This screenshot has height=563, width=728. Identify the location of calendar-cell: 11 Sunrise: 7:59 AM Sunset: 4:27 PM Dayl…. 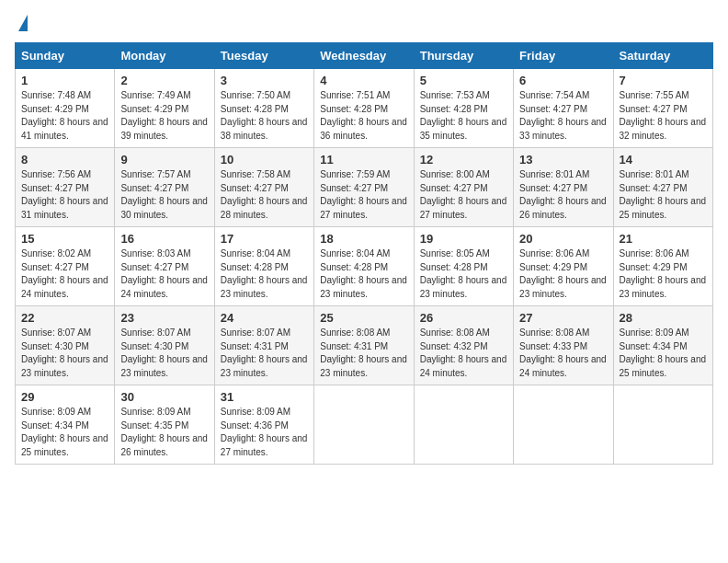
(364, 188).